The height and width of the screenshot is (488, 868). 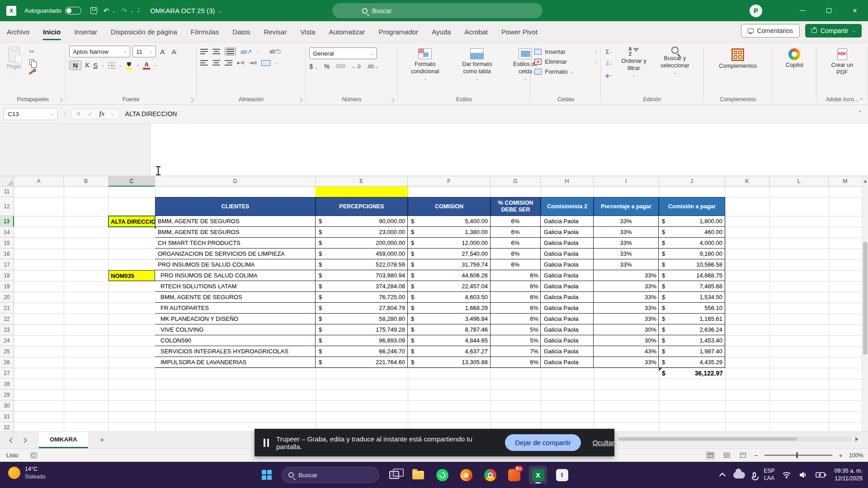 What do you see at coordinates (7, 286) in the screenshot?
I see `row-header-19: 19` at bounding box center [7, 286].